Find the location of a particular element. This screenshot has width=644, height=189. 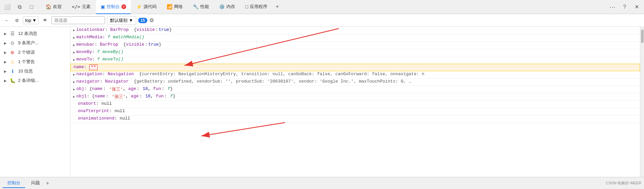

tab-application-label: 应用程序 is located at coordinates (259, 7).